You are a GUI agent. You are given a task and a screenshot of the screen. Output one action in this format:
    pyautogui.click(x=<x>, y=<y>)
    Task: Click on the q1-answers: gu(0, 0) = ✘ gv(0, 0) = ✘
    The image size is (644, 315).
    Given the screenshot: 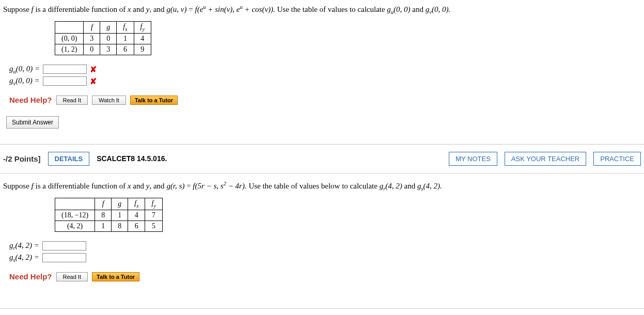 What is the action you would take?
    pyautogui.click(x=325, y=75)
    